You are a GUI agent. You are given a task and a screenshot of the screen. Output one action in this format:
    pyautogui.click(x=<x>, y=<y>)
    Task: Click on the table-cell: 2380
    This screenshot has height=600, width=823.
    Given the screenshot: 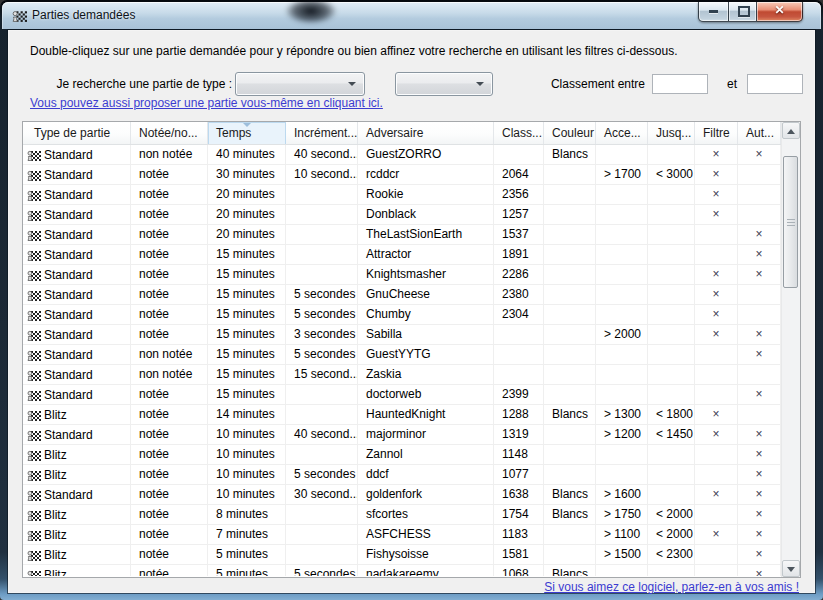 What is the action you would take?
    pyautogui.click(x=519, y=294)
    